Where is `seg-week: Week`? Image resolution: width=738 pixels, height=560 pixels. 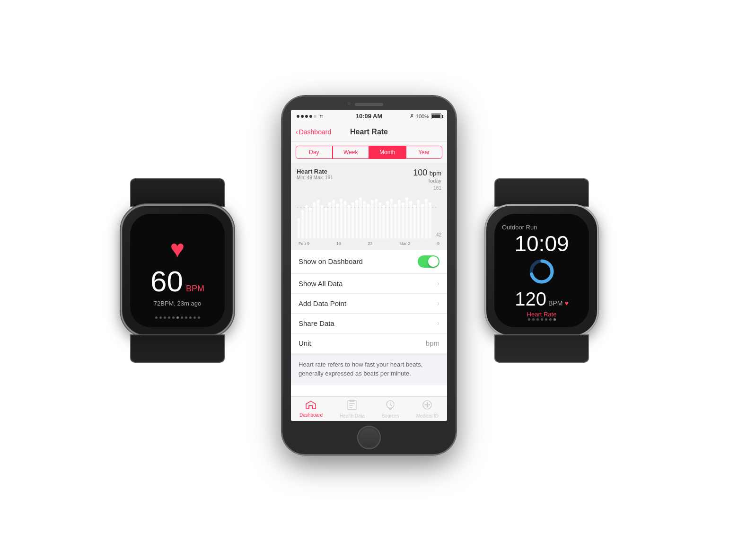
seg-week: Week is located at coordinates (351, 152).